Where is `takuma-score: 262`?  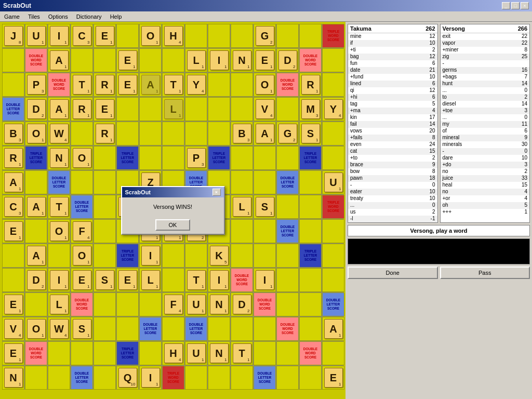
takuma-score: 262 is located at coordinates (430, 29).